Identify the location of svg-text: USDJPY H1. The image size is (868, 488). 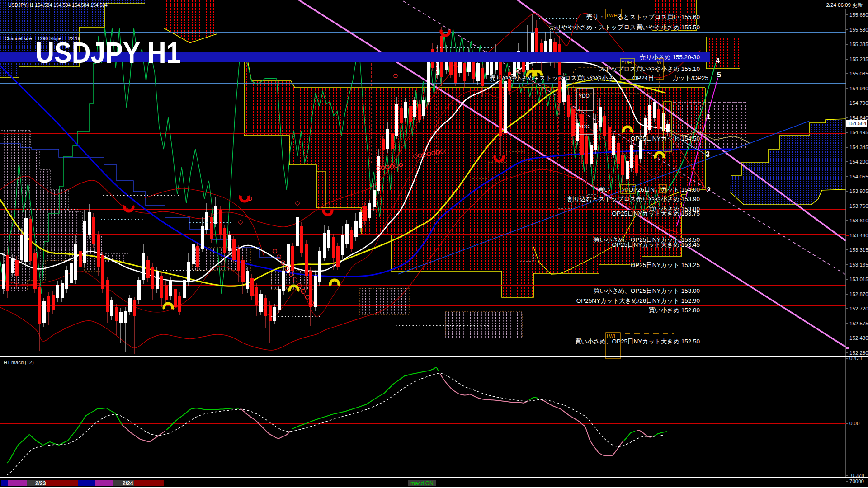
(108, 53).